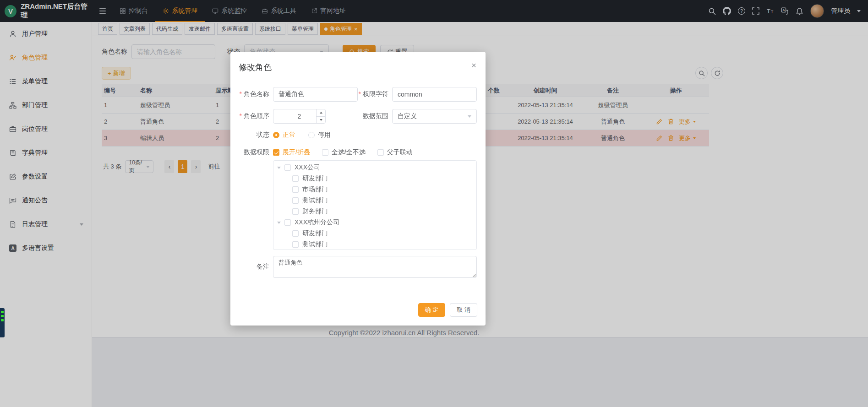  I want to click on status-radio-normal: 正常, so click(284, 135).